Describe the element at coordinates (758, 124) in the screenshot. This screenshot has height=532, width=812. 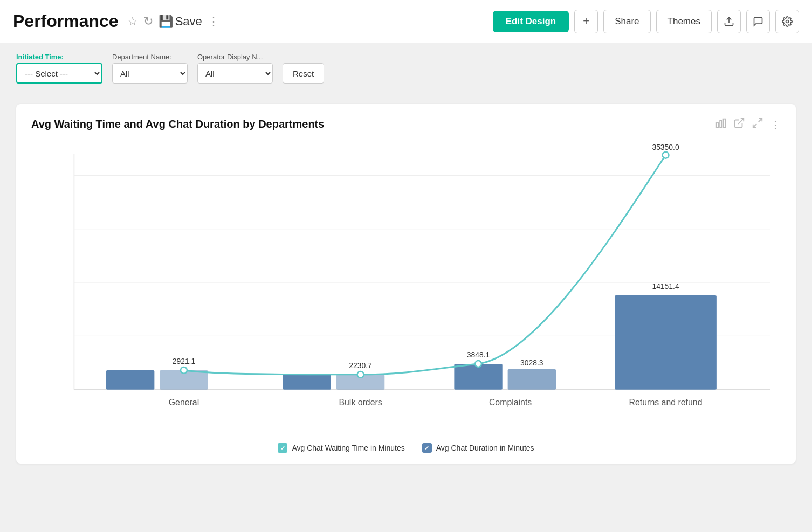
I see `expand-icon` at that location.